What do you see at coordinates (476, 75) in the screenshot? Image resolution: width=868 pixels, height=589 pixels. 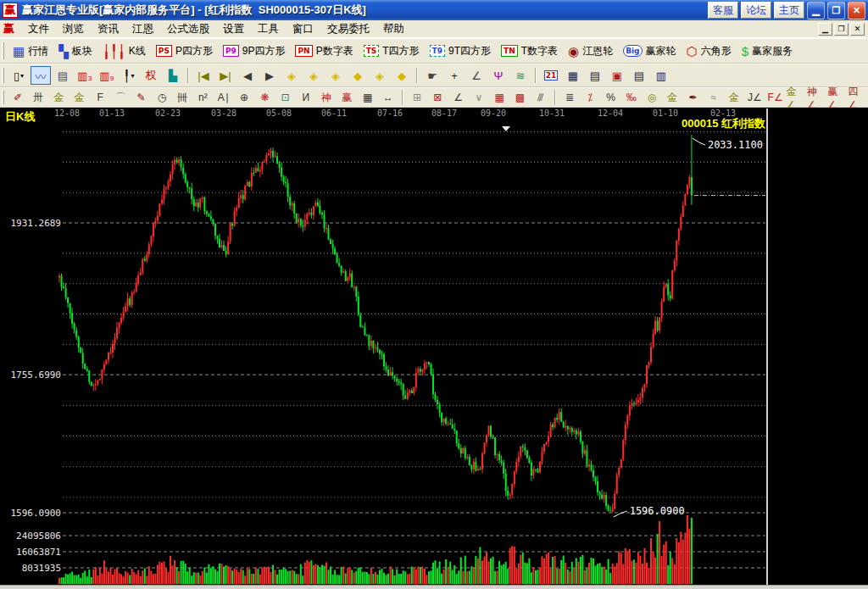 I see `angle-measure-button: ∠` at bounding box center [476, 75].